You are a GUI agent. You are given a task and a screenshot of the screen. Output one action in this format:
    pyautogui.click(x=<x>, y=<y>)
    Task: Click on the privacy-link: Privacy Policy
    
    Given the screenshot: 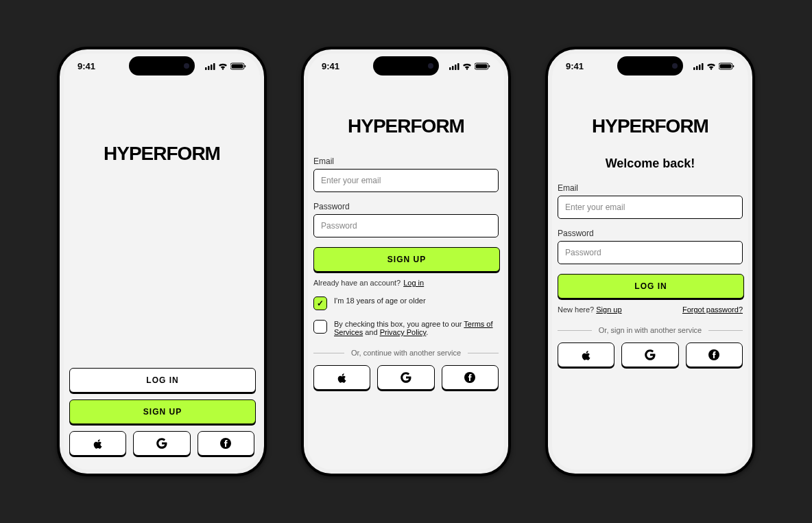 What is the action you would take?
    pyautogui.click(x=403, y=332)
    